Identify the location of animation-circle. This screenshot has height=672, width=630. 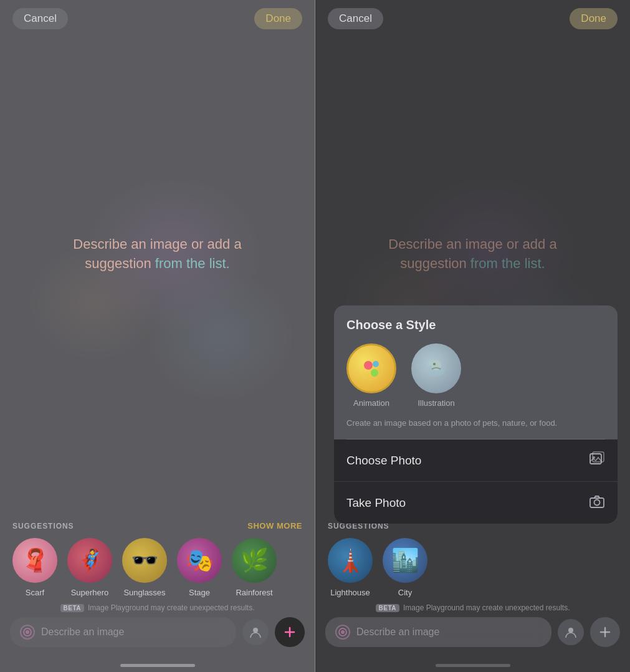
(371, 368).